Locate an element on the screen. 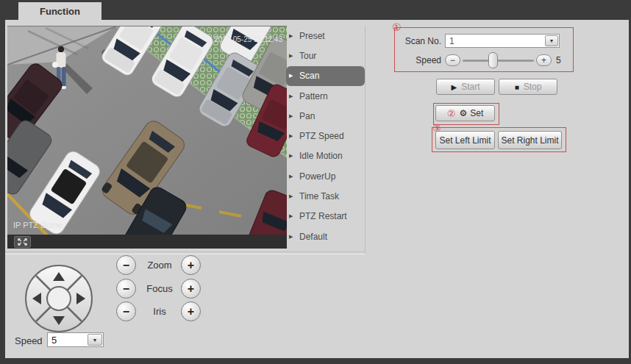 Image resolution: width=631 pixels, height=364 pixels. scan-no-label: Scan No. is located at coordinates (420, 41).